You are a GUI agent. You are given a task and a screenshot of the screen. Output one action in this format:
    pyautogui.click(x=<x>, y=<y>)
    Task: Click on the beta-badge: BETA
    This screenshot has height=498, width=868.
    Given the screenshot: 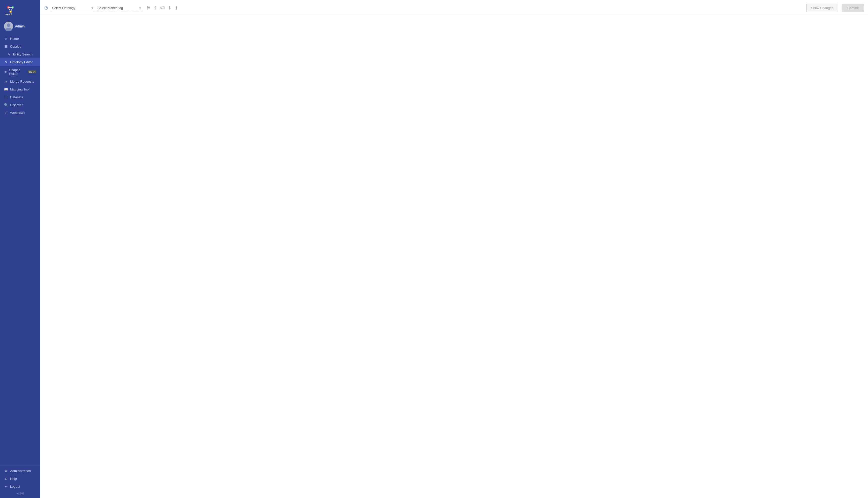 What is the action you would take?
    pyautogui.click(x=32, y=72)
    